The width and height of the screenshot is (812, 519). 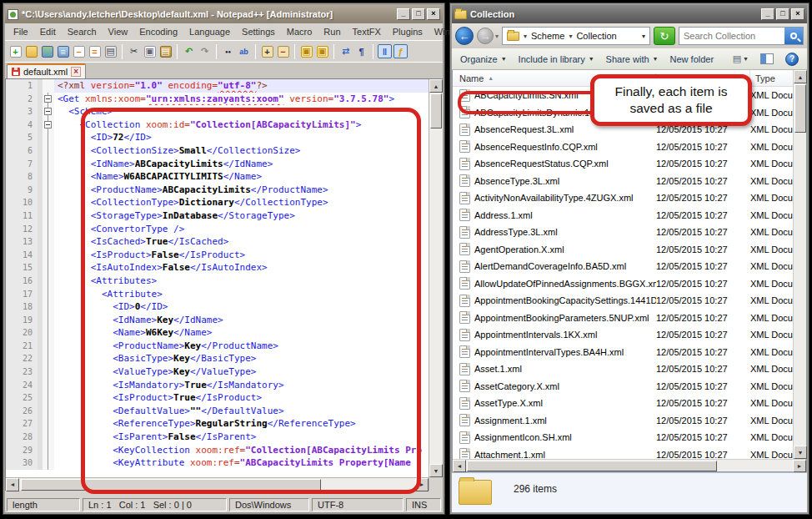 I want to click on refresh-button: ↻, so click(x=664, y=36).